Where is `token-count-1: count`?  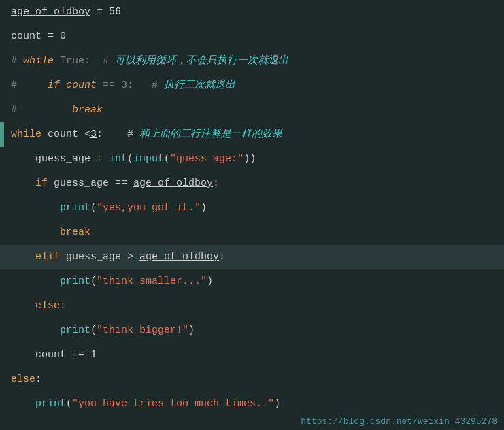
token-count-1: count is located at coordinates (26, 37).